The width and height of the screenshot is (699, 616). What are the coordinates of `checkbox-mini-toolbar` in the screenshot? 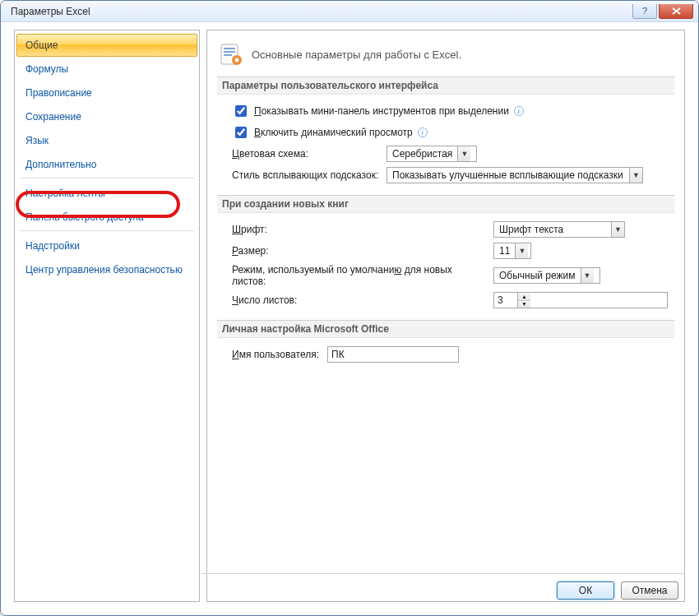 It's located at (241, 111).